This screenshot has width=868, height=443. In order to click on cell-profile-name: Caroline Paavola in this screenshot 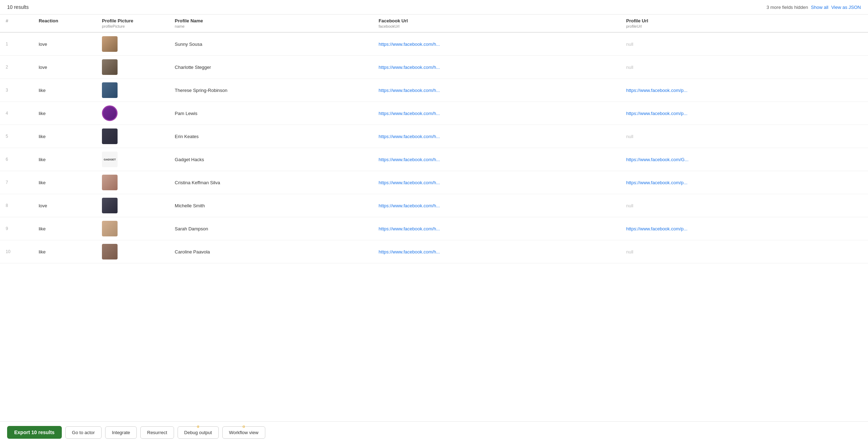, I will do `click(271, 252)`.